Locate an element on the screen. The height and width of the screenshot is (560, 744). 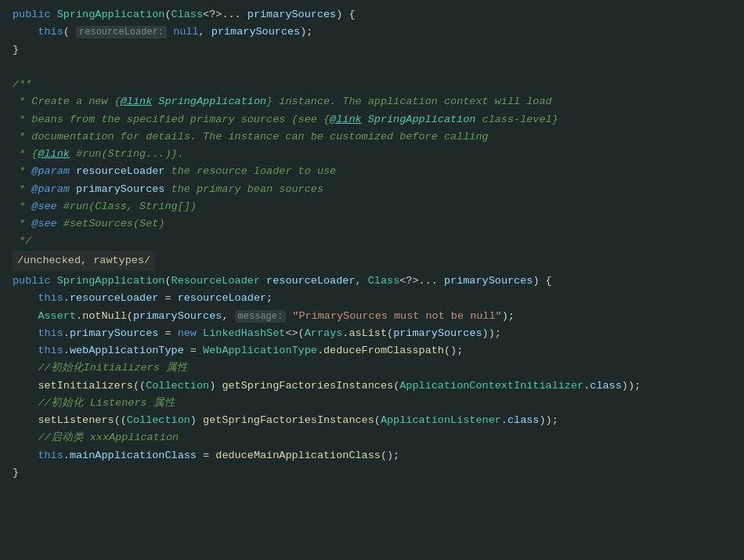
code-line-javadoc-end: */ is located at coordinates (372, 241).